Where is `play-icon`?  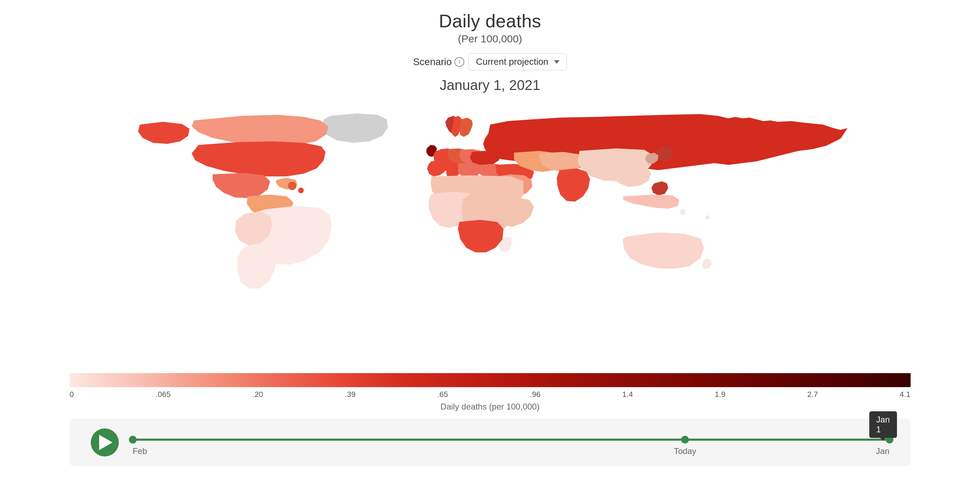
play-icon is located at coordinates (106, 443).